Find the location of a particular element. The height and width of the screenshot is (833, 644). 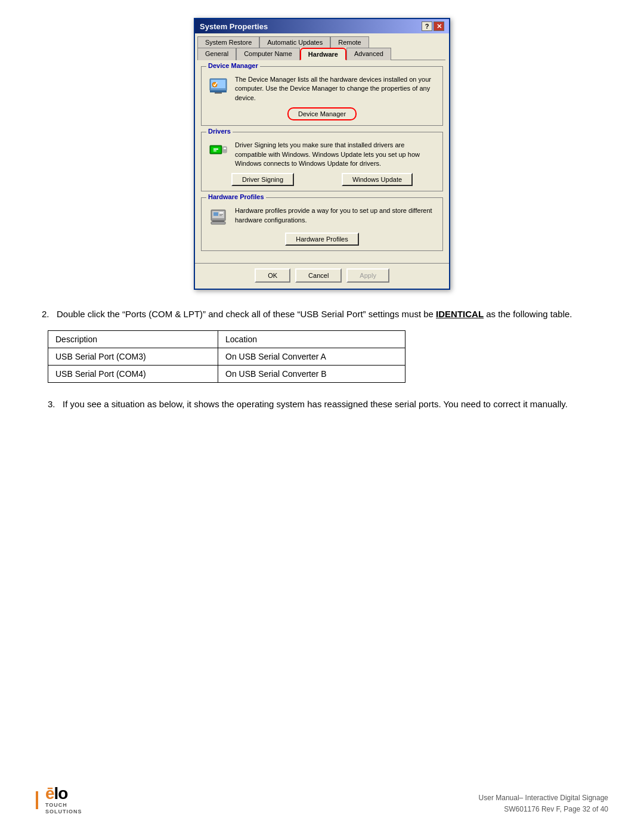

elo-tagline-line1: TOUCH is located at coordinates (64, 805).